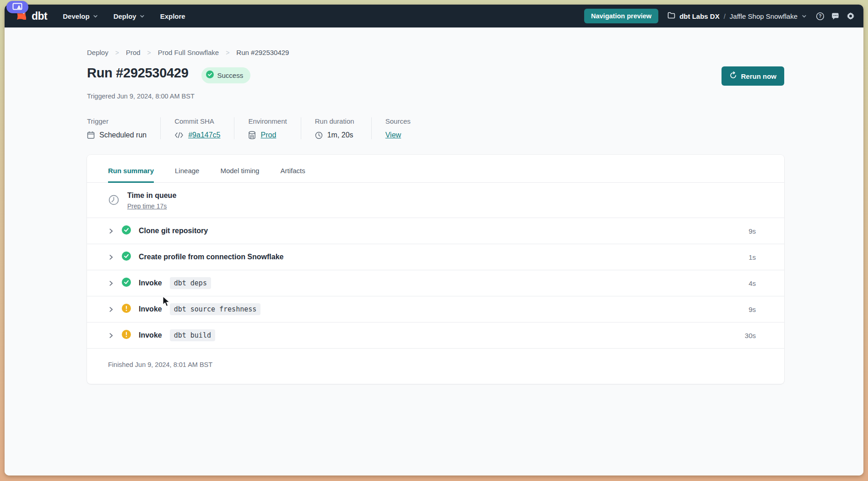 This screenshot has height=481, width=868. I want to click on nav-menu-develop: Develop, so click(80, 16).